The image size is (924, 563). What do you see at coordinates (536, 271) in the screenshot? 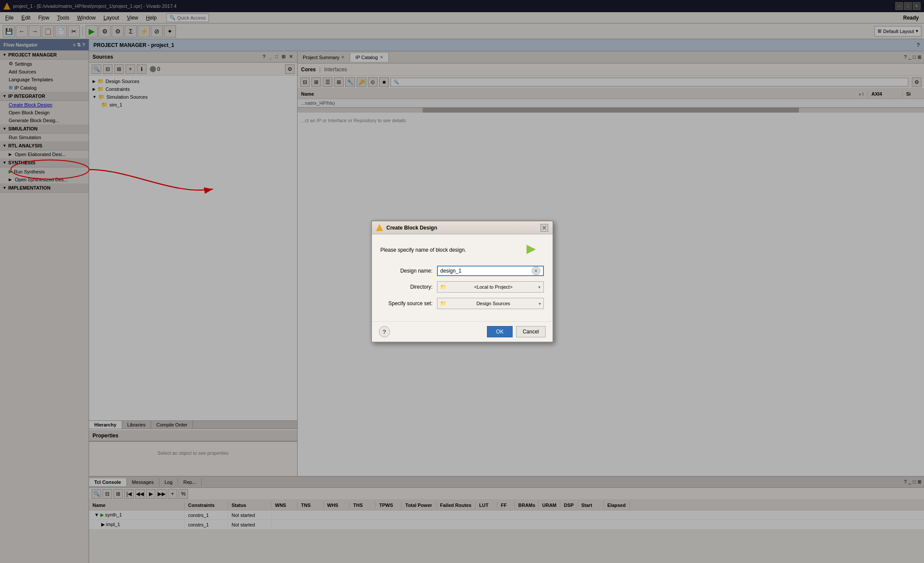
I see `design-name-clear-btn: ✕` at bounding box center [536, 271].